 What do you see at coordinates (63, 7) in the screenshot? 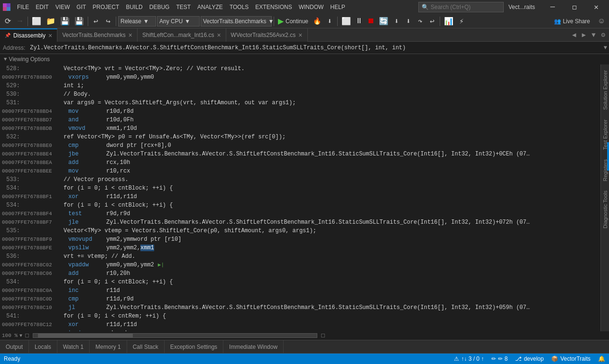
I see `menu-view: VIEW` at bounding box center [63, 7].